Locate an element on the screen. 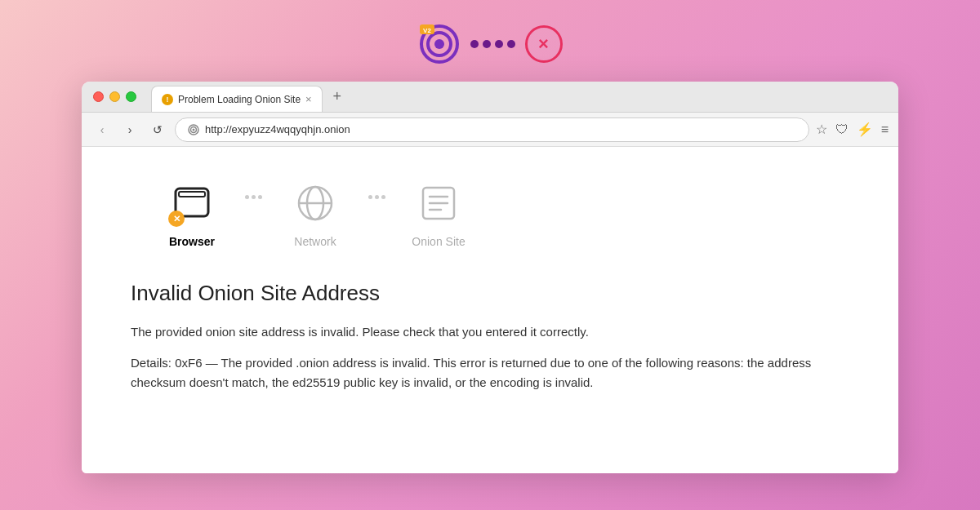 The width and height of the screenshot is (980, 510). browser-error-badge: ✕ is located at coordinates (176, 219).